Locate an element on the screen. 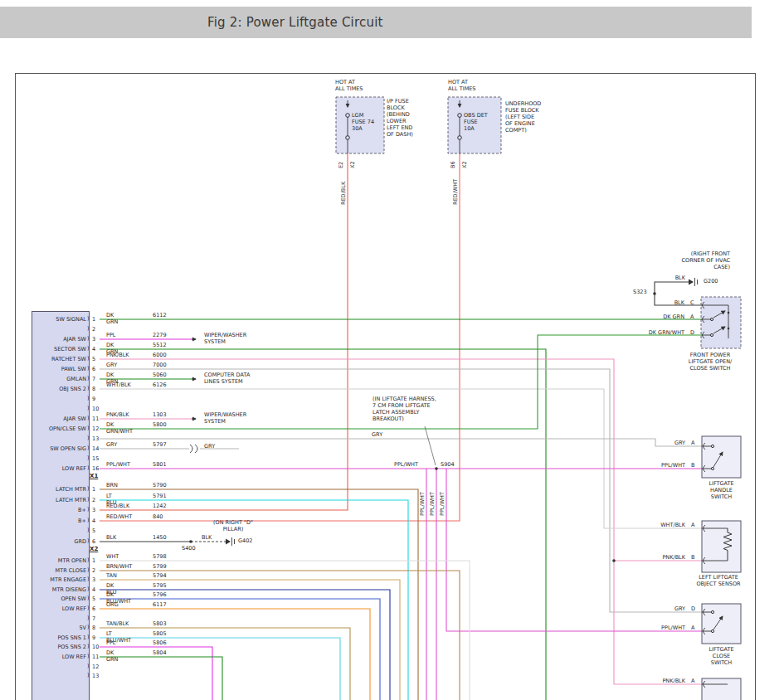 This screenshot has height=700, width=784. pin-function-label: POS SNS 1 is located at coordinates (60, 638).